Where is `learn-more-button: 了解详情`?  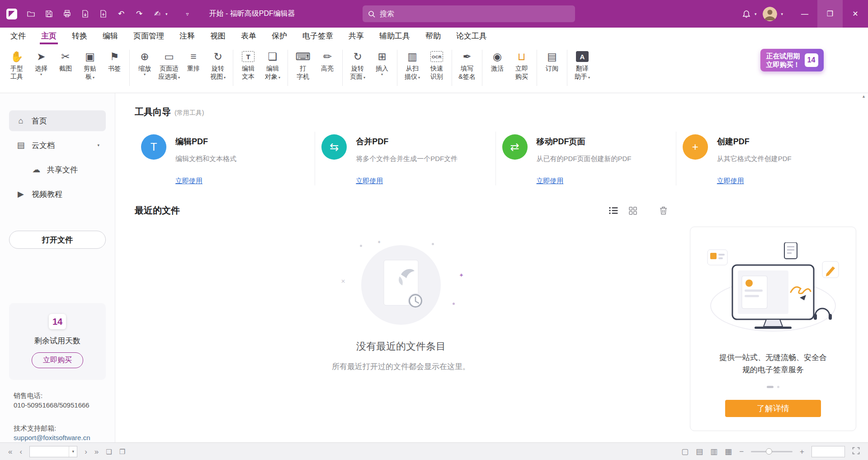
learn-more-button: 了解详情 is located at coordinates (773, 408).